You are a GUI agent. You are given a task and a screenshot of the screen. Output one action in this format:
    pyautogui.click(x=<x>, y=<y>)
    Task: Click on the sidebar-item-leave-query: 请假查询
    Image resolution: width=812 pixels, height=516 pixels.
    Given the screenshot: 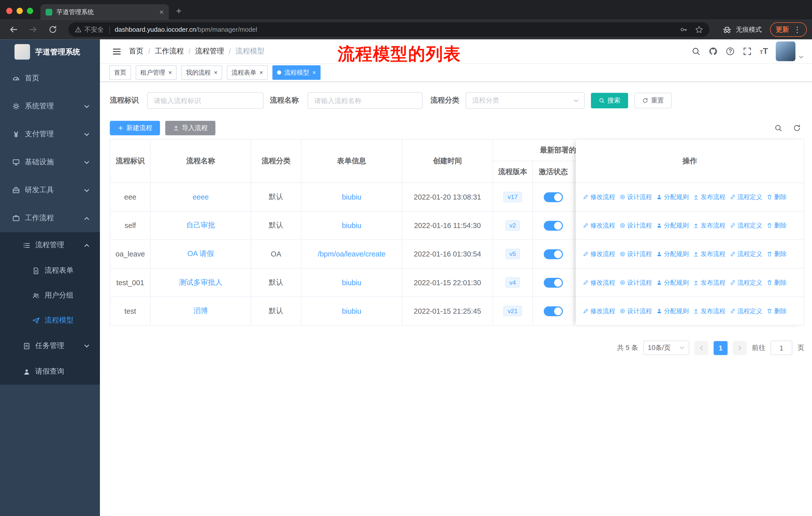 What is the action you would take?
    pyautogui.click(x=50, y=372)
    